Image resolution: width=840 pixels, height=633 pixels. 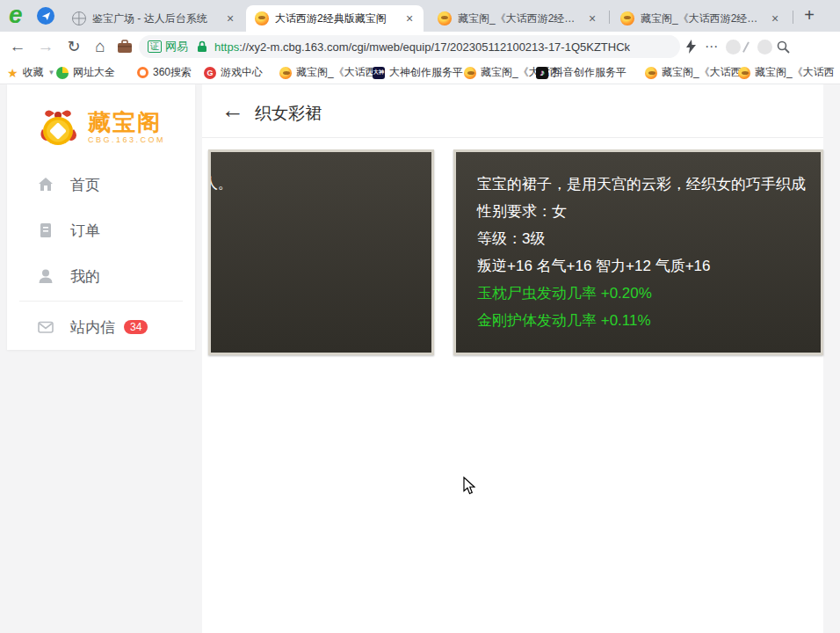 What do you see at coordinates (155, 19) in the screenshot?
I see `tab-title: 鉴宝广场 - 达人后台系统` at bounding box center [155, 19].